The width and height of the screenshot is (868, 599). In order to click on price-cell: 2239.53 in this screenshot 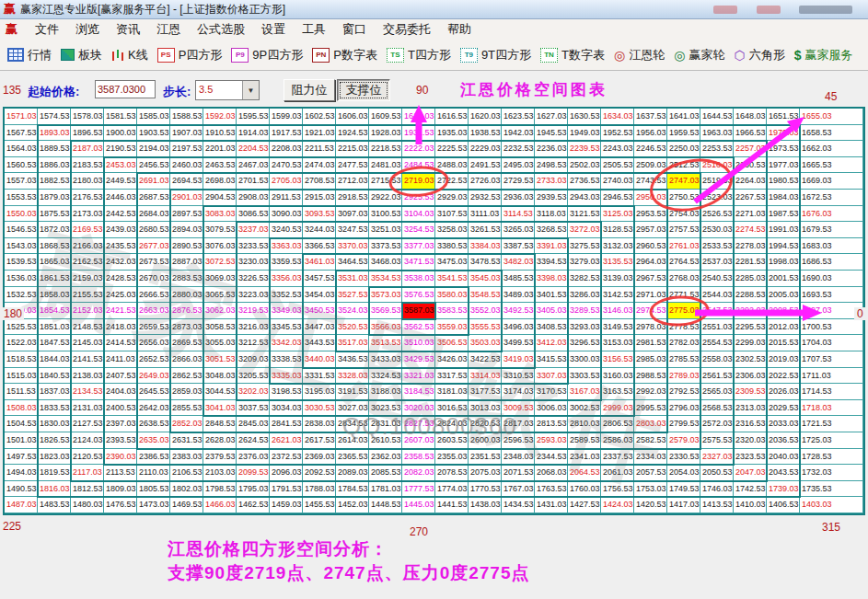, I will do `click(584, 149)`.